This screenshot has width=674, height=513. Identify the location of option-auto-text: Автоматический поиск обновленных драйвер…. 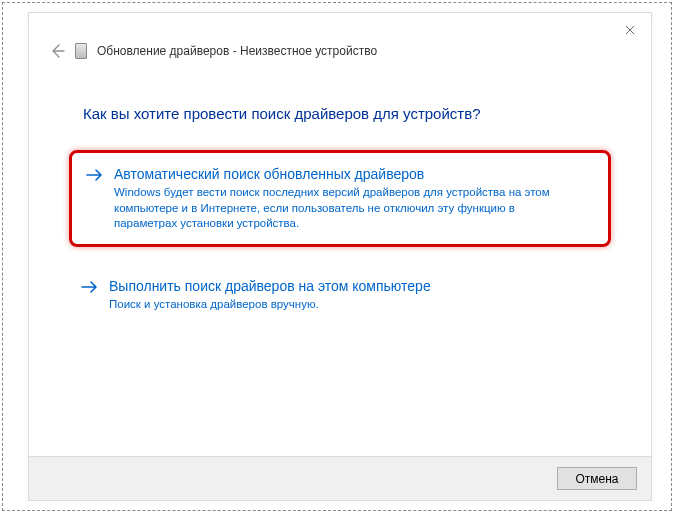
(354, 198).